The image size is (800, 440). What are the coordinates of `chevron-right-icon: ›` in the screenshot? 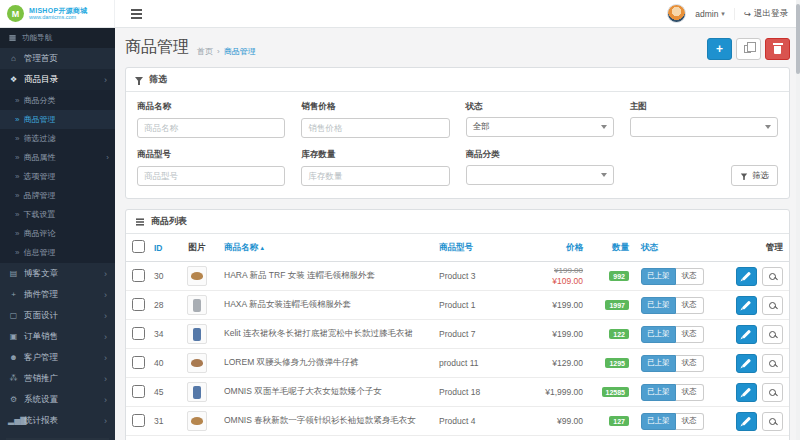 It's located at (106, 358).